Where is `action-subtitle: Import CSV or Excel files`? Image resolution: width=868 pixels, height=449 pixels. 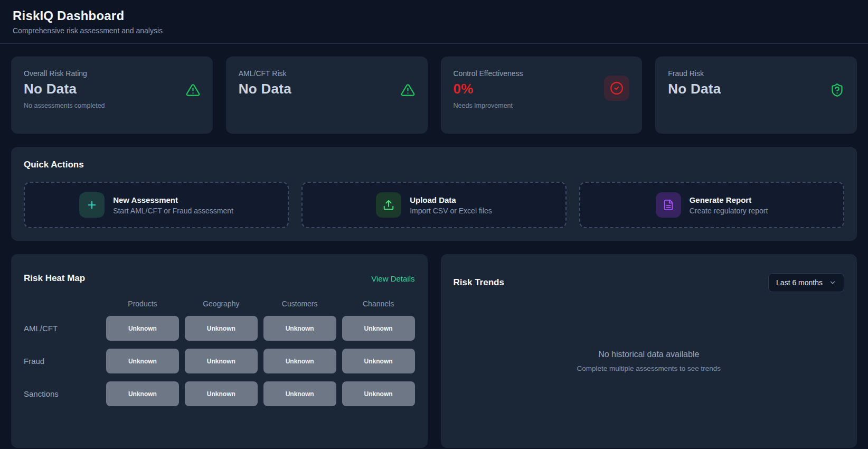 action-subtitle: Import CSV or Excel files is located at coordinates (451, 211).